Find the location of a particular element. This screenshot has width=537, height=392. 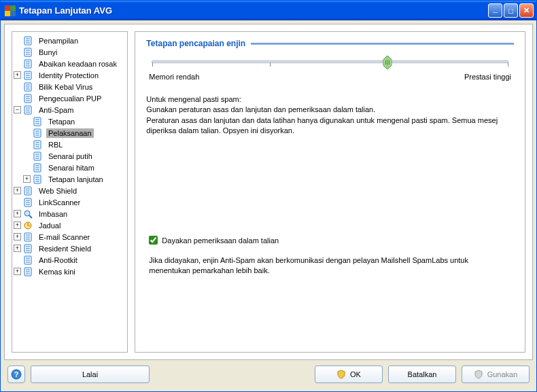

window-buttons is located at coordinates (511, 11).